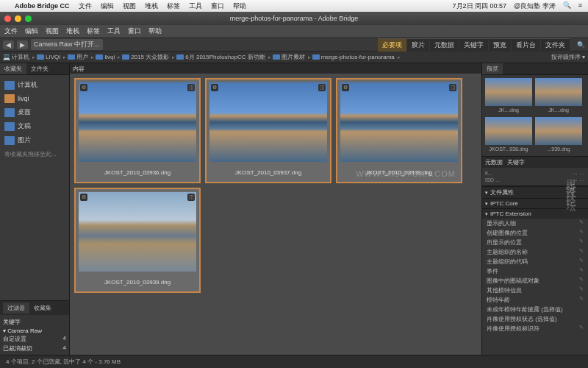 This screenshot has height=368, width=588. What do you see at coordinates (129, 6) in the screenshot?
I see `mac-menu-view: 视图` at bounding box center [129, 6].